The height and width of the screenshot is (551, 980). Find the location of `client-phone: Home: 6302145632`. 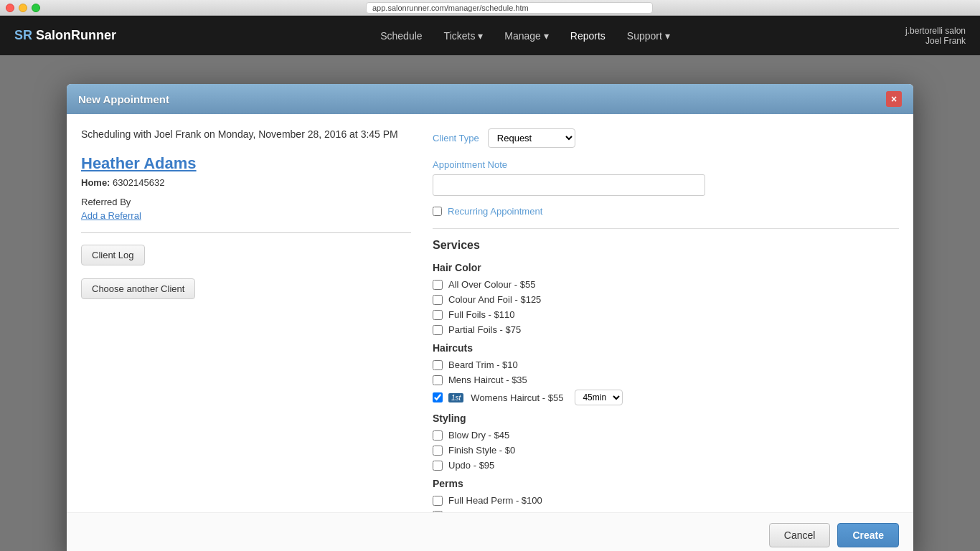

client-phone: Home: 6302145632 is located at coordinates (246, 182).